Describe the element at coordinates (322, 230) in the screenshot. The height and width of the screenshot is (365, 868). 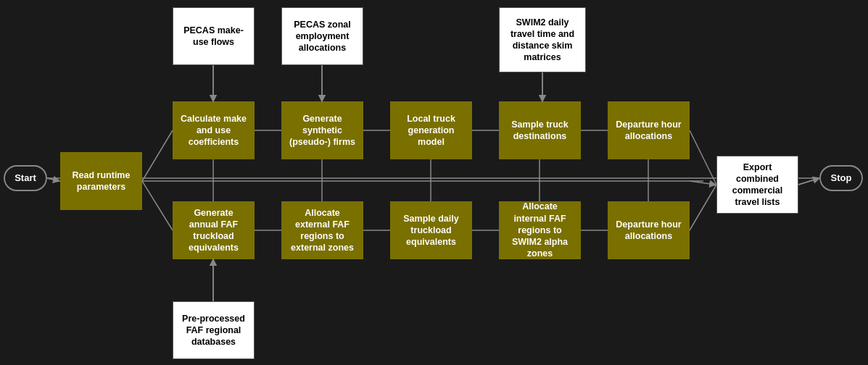
I see `allocate-external-box: Allocate external FAF regions to externa…` at that location.